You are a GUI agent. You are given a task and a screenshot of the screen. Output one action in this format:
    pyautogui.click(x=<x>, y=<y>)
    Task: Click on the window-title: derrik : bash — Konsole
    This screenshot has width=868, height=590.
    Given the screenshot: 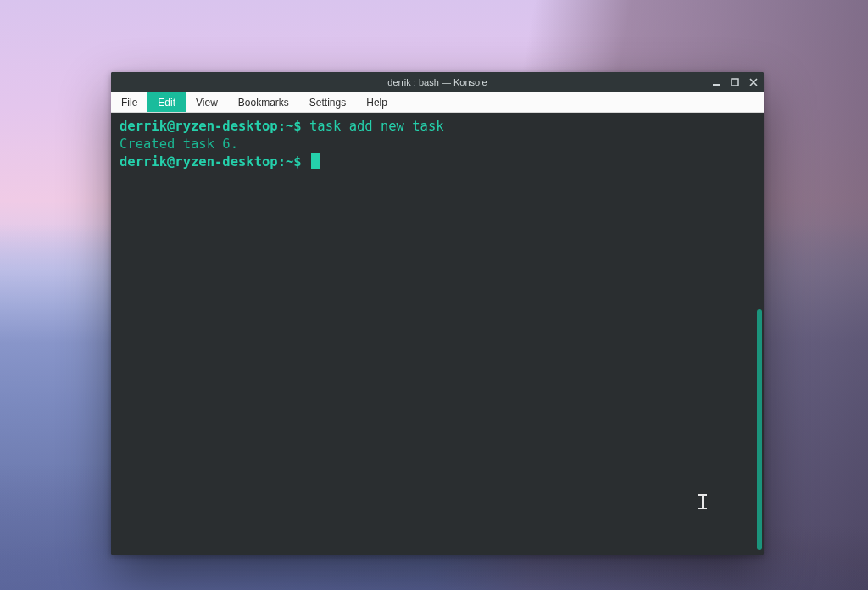 What is the action you would take?
    pyautogui.click(x=437, y=82)
    